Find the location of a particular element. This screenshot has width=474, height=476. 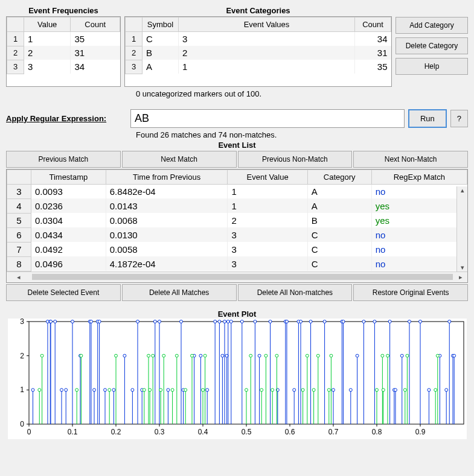

prev-non-match-button: Previous Non-Match is located at coordinates (295, 159).